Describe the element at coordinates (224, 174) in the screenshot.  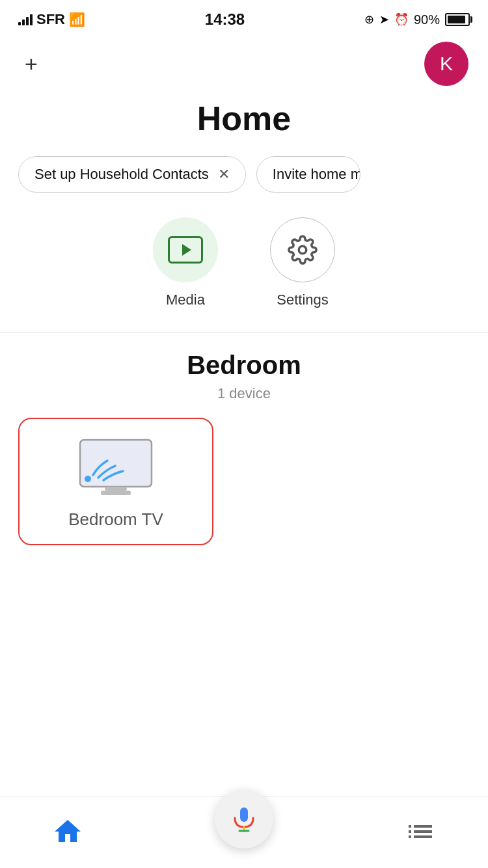
I see `pill-close-icon: ✕` at that location.